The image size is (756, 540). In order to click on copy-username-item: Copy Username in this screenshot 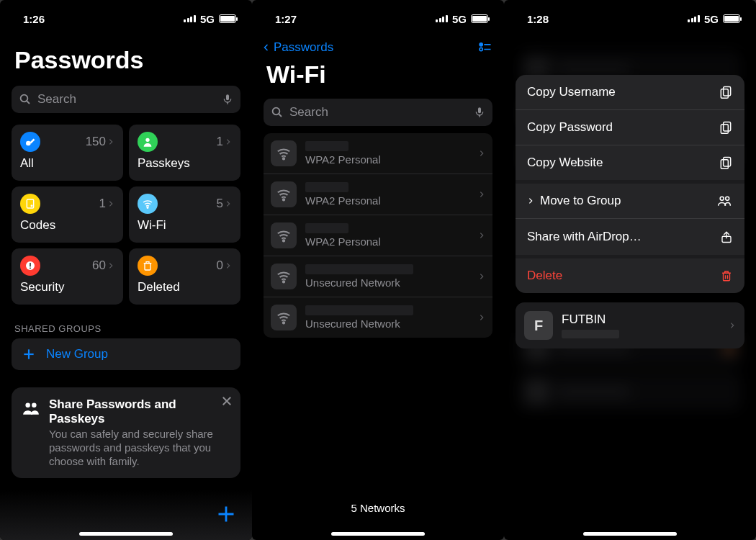, I will do `click(630, 92)`.